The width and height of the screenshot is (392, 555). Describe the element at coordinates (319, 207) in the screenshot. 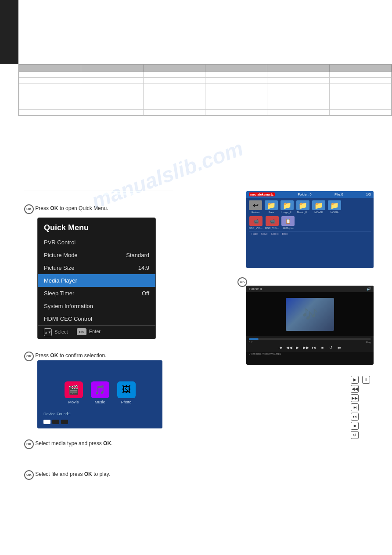

I see `fb-folder-movie: 📁 MOVIE` at that location.